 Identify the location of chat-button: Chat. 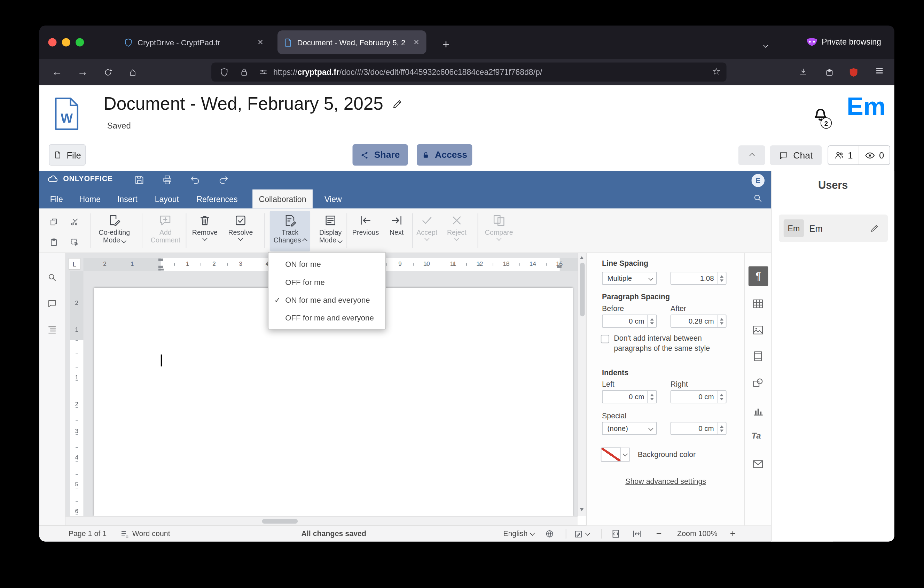
(796, 155).